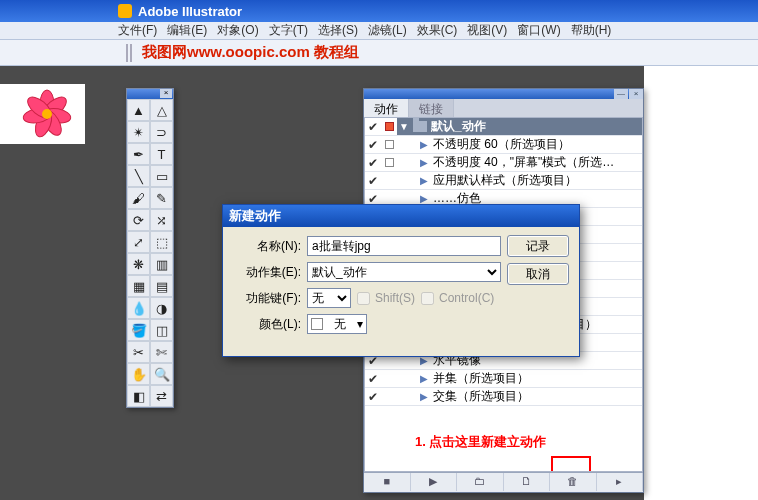  Describe the element at coordinates (538, 162) in the screenshot. I see `action-label: 不透明度 40，"屏幕"模式（所选…` at that location.